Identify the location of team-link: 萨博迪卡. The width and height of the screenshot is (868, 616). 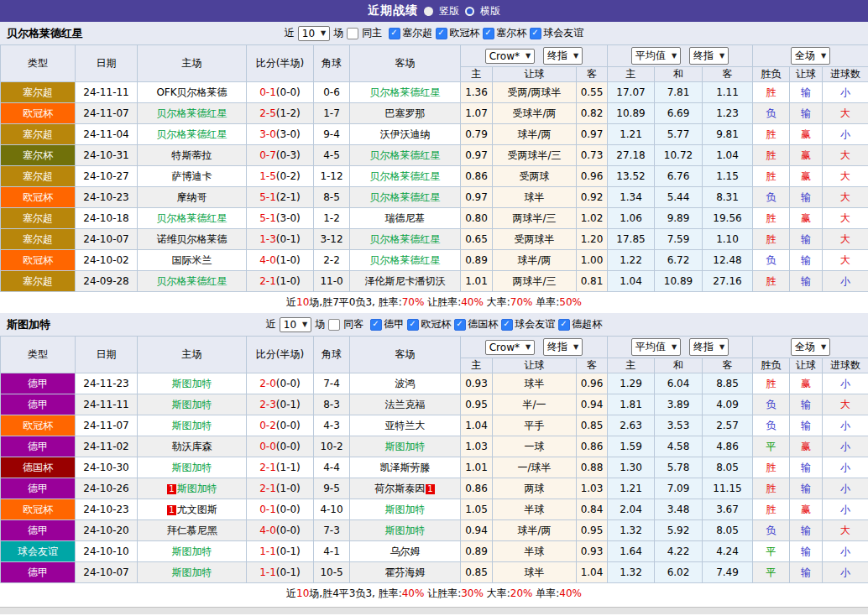
(192, 176).